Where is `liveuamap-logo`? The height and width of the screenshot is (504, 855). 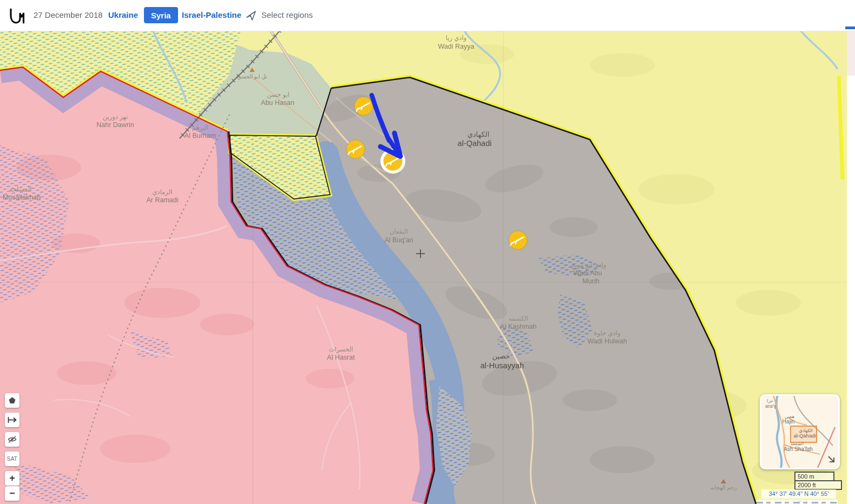
liveuamap-logo is located at coordinates (17, 16).